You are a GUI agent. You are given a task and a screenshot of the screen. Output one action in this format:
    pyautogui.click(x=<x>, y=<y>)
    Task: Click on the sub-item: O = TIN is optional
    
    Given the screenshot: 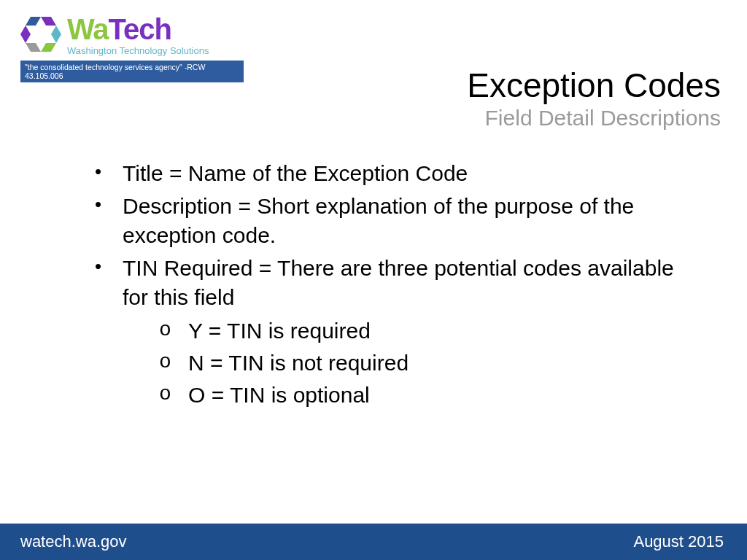 What is the action you would take?
    pyautogui.click(x=427, y=395)
    